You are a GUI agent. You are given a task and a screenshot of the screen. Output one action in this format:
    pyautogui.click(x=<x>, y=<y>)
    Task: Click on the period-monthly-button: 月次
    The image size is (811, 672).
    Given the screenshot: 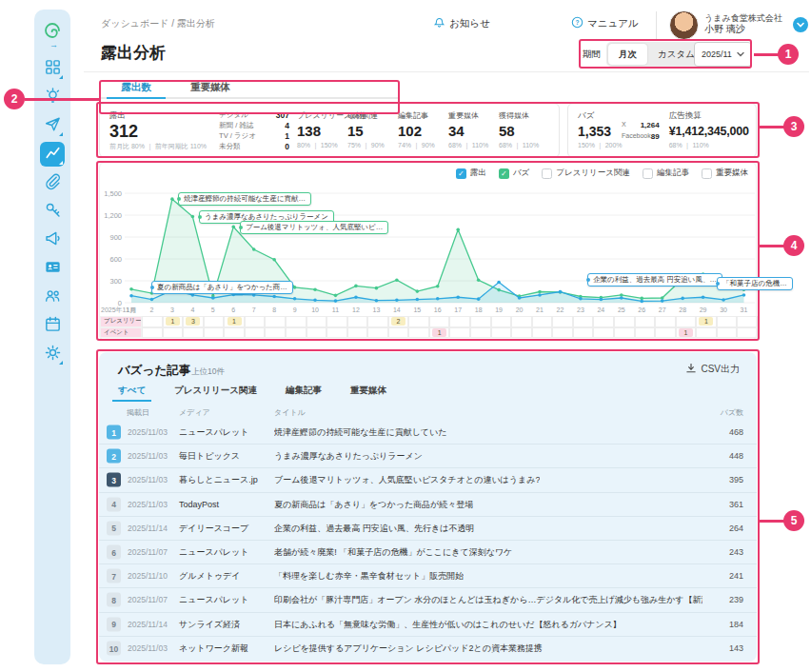 What is the action you would take?
    pyautogui.click(x=628, y=54)
    